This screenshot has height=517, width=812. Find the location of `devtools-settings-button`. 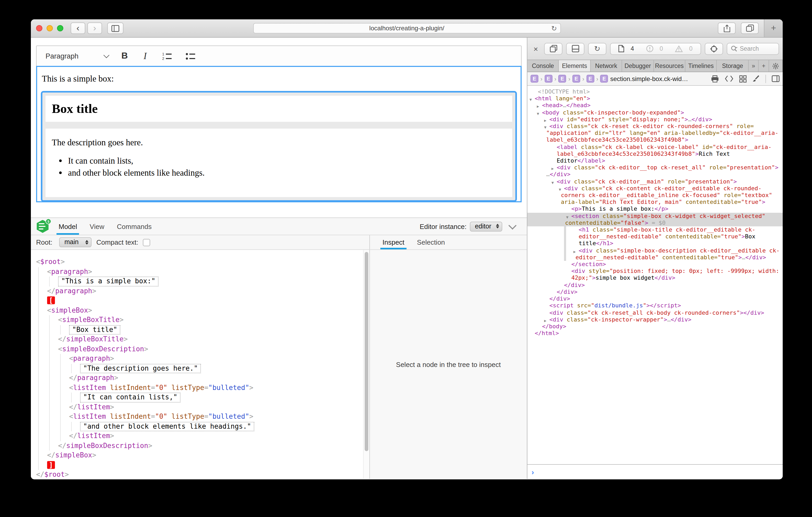

devtools-settings-button is located at coordinates (776, 66).